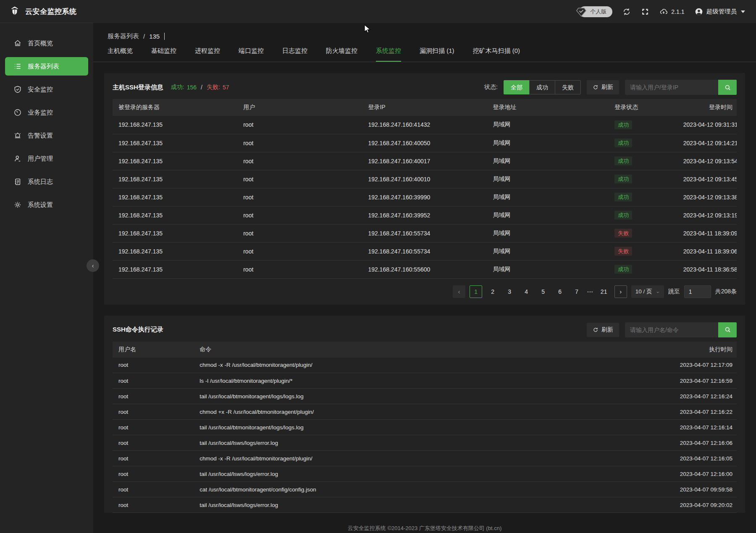  What do you see at coordinates (672, 87) in the screenshot?
I see `login-search-input` at bounding box center [672, 87].